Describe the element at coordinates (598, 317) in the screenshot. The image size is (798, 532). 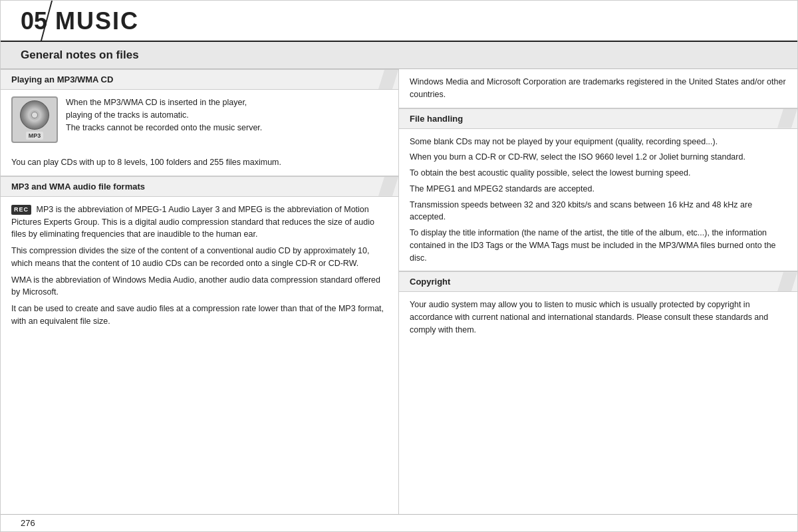
I see `copyright-para1: Your audio system may allow you to liste…` at that location.